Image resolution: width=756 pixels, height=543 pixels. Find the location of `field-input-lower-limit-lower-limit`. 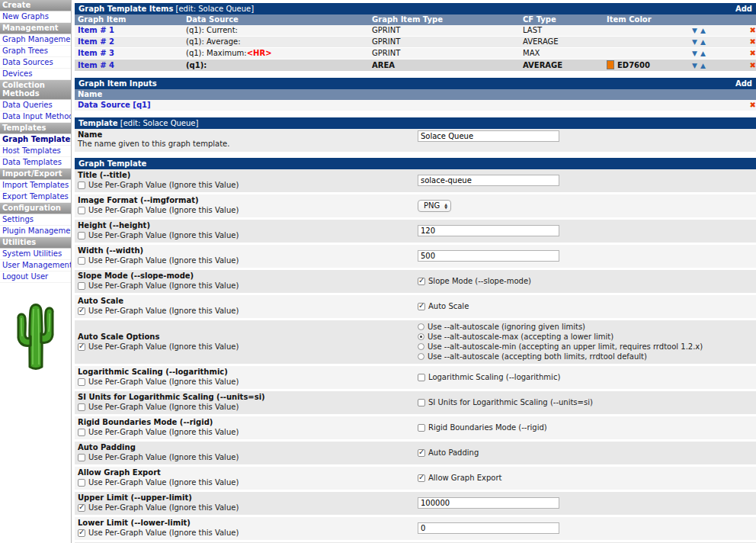

field-input-lower-limit-lower-limit is located at coordinates (489, 528).